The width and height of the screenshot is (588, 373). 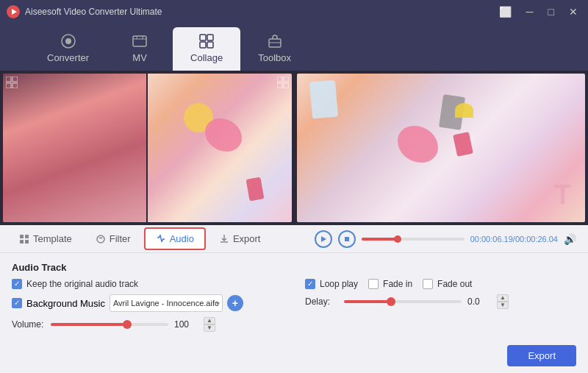 What do you see at coordinates (428, 284) in the screenshot?
I see `fade-out-checkbox` at bounding box center [428, 284].